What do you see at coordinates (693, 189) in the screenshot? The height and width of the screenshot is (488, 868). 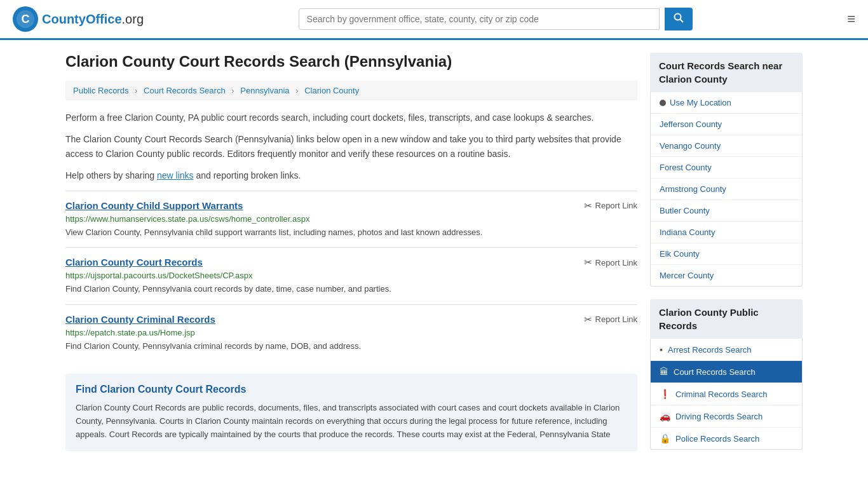 I see `nearby-county-link-3: Armstrong County` at bounding box center [693, 189].